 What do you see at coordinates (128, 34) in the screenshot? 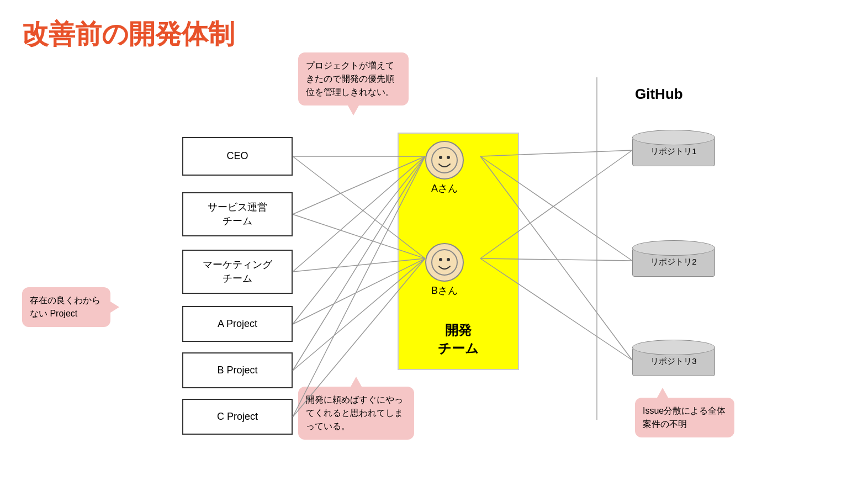
I see `page-title: 改善前の開発体制` at bounding box center [128, 34].